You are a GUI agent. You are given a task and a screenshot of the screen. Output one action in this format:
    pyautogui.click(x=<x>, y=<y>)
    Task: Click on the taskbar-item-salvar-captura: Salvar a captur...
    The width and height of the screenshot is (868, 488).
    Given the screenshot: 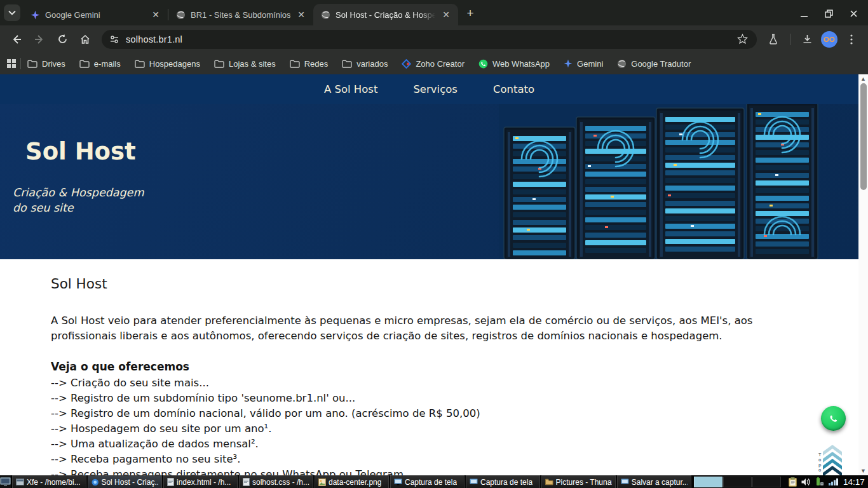 What is the action you would take?
    pyautogui.click(x=654, y=482)
    